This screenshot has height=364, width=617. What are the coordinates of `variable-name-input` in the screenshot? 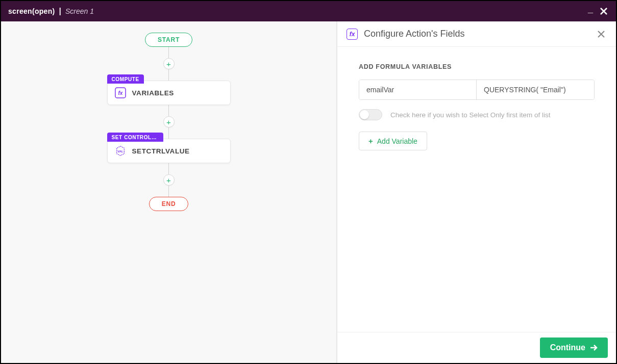 It's located at (418, 90).